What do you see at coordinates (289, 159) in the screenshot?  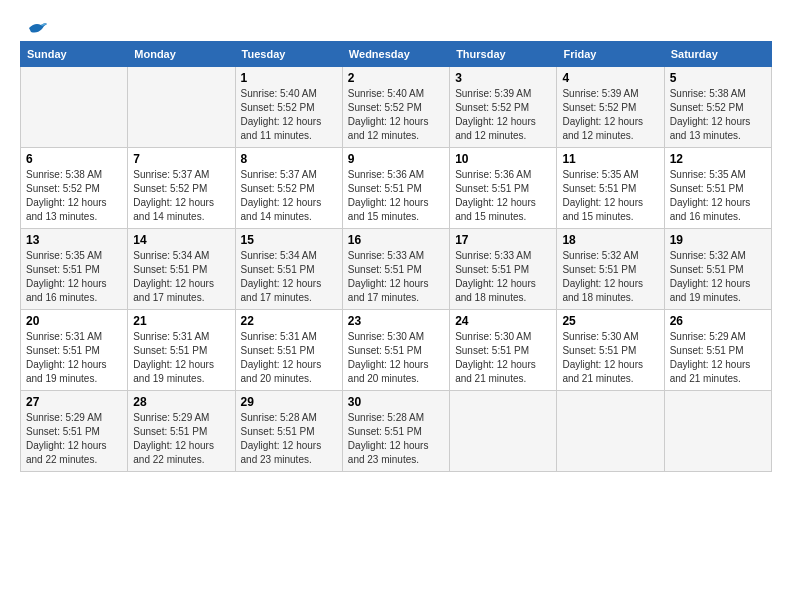 I see `day-number: 8` at bounding box center [289, 159].